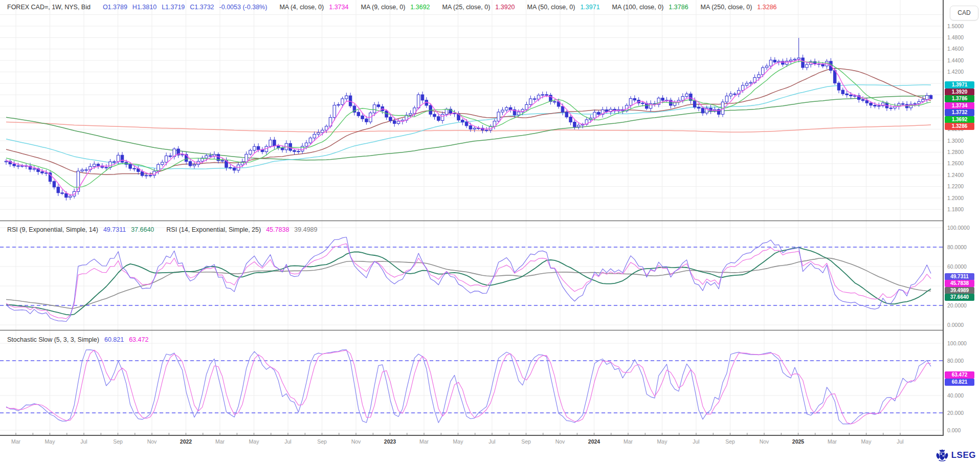 The width and height of the screenshot is (980, 463). Describe the element at coordinates (420, 7) in the screenshot. I see `ma-legend-value: 1.3692` at that location.